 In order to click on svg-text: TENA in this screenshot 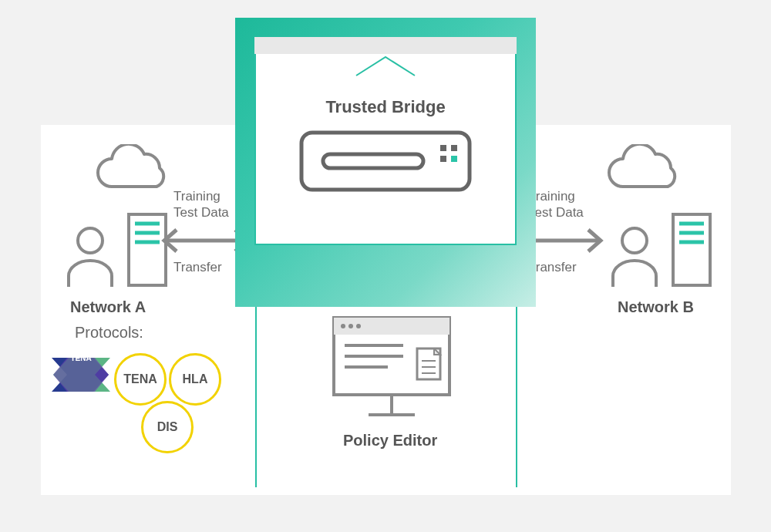, I will do `click(80, 358)`.